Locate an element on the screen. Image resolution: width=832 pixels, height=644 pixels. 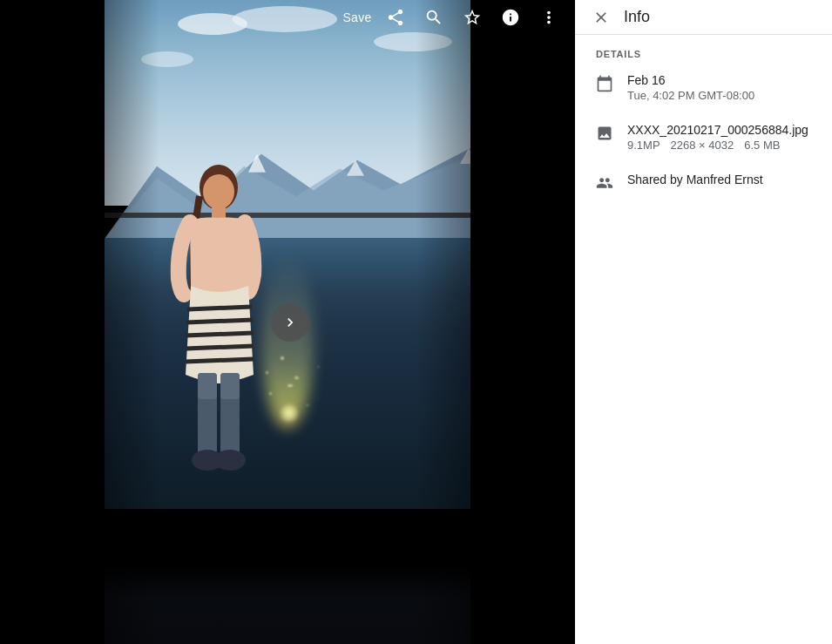
zoom-icon is located at coordinates (434, 17).